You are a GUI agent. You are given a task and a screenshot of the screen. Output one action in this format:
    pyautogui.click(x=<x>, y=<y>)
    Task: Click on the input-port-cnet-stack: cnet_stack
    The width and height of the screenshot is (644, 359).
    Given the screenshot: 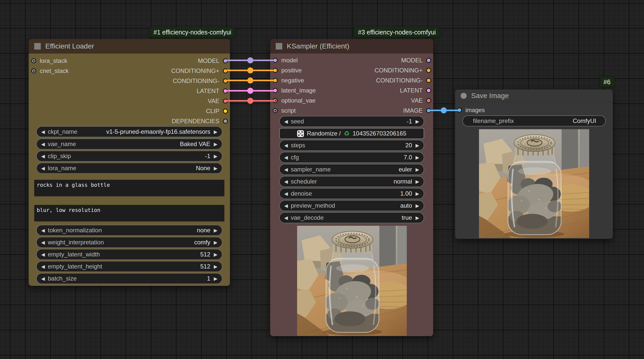 What is the action you would take?
    pyautogui.click(x=50, y=71)
    